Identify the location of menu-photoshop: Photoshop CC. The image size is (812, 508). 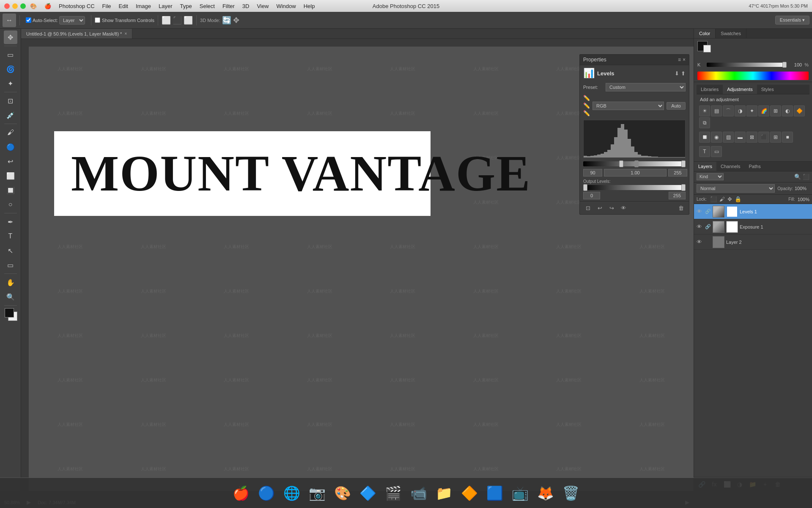
(77, 6).